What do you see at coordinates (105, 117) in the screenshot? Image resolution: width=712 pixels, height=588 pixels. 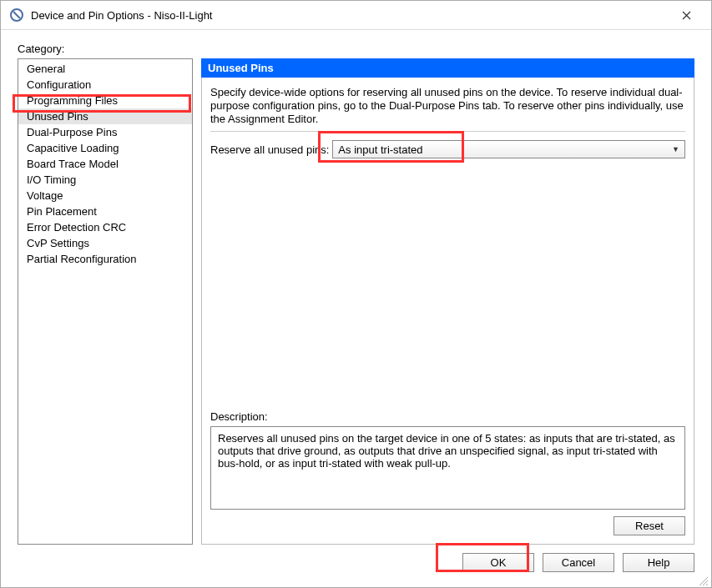 I see `category-item: Unused Pins` at bounding box center [105, 117].